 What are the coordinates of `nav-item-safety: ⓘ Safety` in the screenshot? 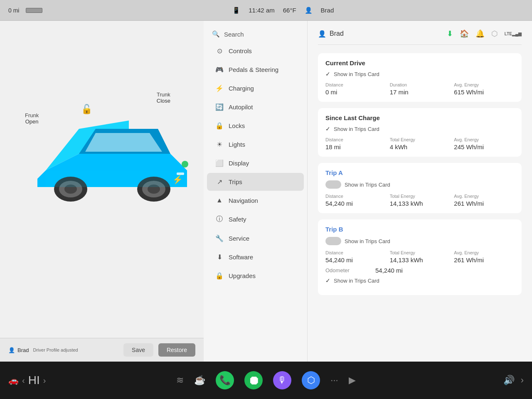 It's located at (255, 219).